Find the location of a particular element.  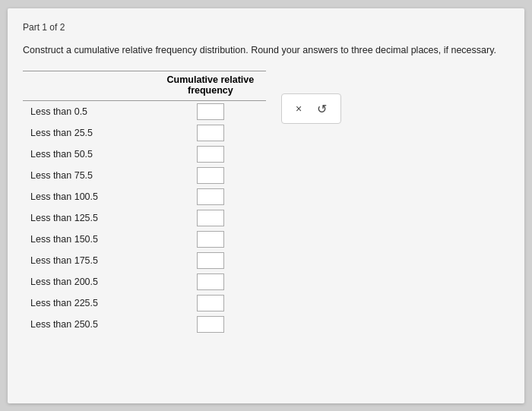

row-label: Less than 150.5 is located at coordinates (89, 239).